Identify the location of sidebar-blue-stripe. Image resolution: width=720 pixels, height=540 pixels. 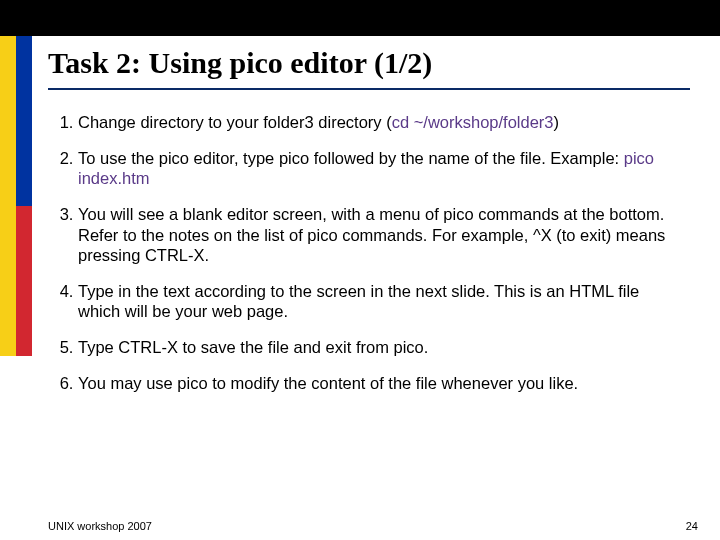
(24, 121).